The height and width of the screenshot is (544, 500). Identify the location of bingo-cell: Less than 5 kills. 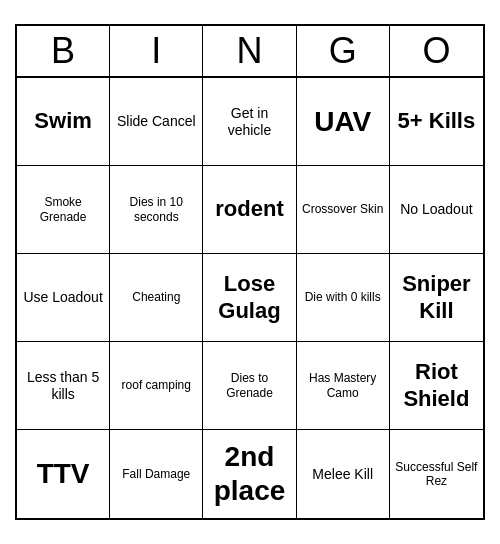
(64, 386).